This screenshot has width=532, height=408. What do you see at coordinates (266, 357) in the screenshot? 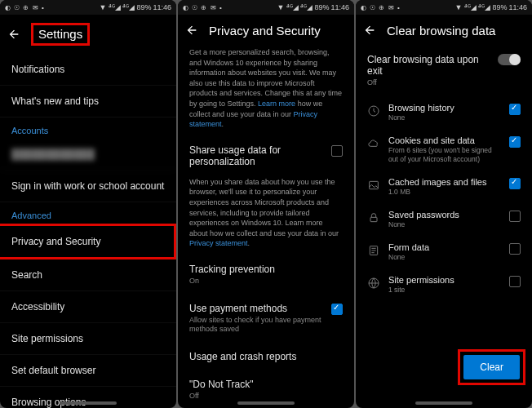
I see `usage-crash-row: Usage and crash reports` at bounding box center [266, 357].